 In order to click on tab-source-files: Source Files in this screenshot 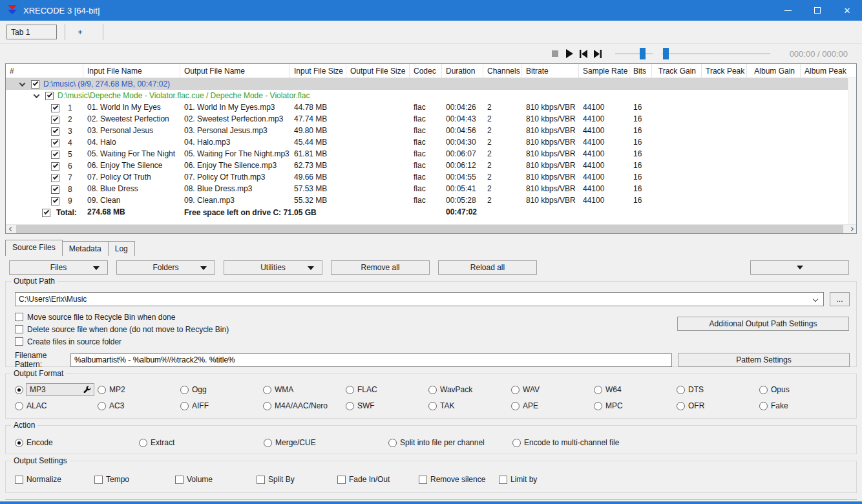, I will do `click(34, 248)`.